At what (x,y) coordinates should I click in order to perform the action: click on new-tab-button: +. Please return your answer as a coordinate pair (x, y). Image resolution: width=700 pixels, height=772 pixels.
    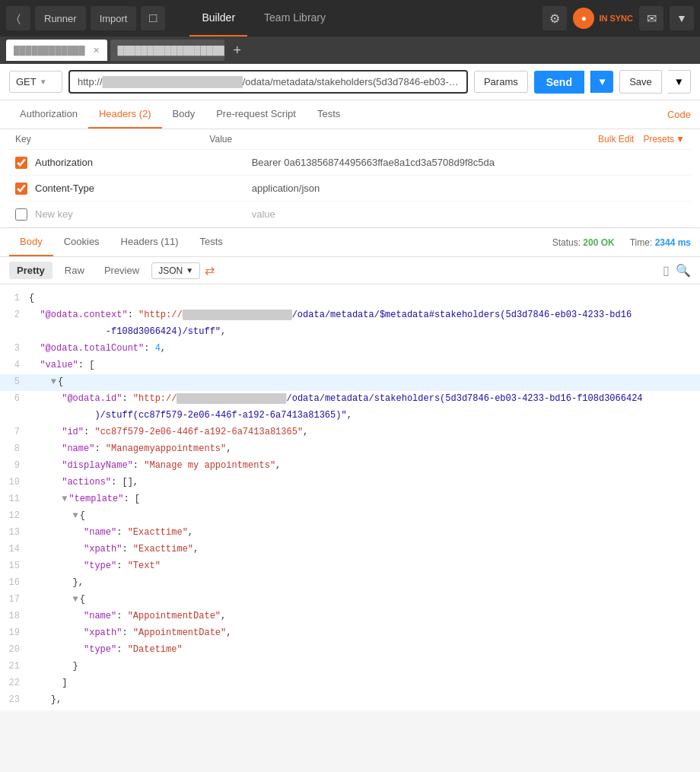
    Looking at the image, I should click on (237, 50).